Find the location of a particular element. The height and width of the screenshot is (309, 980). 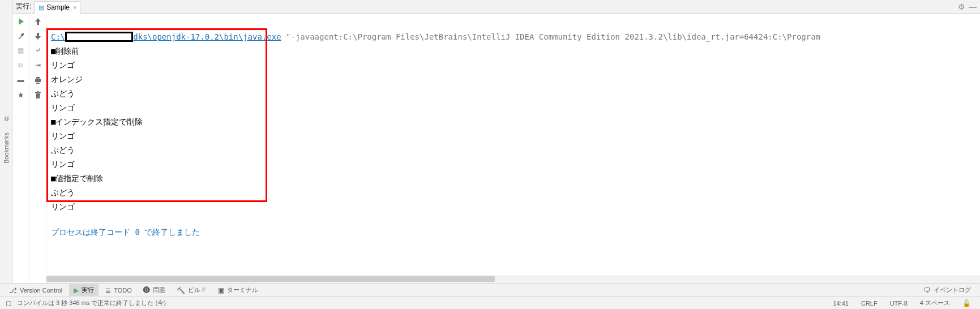

structure-tab-icon: ⧉ is located at coordinates (6, 119).